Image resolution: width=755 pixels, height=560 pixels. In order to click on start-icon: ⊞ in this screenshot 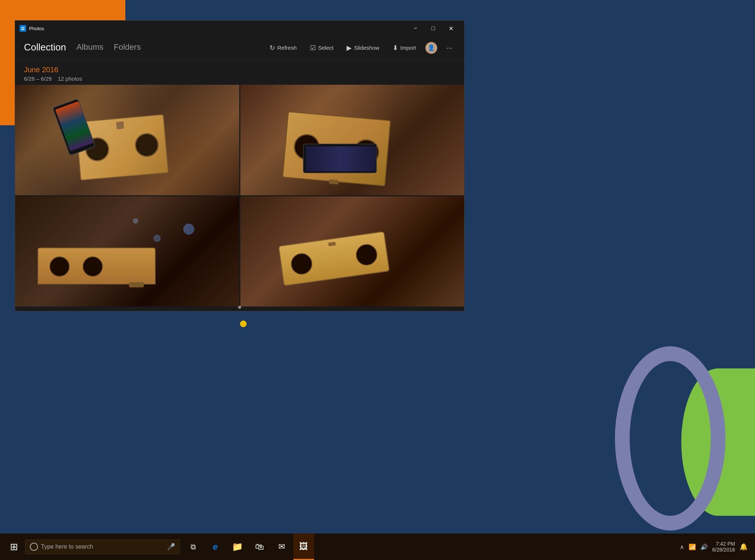, I will do `click(14, 547)`.